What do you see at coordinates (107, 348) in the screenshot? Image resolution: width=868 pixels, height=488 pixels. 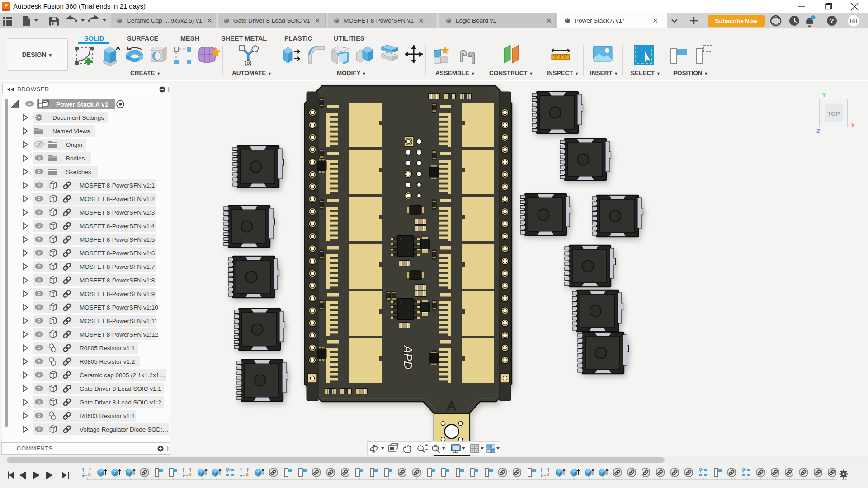 I see `svg-text: R0805 Resistor v1:1` at bounding box center [107, 348].